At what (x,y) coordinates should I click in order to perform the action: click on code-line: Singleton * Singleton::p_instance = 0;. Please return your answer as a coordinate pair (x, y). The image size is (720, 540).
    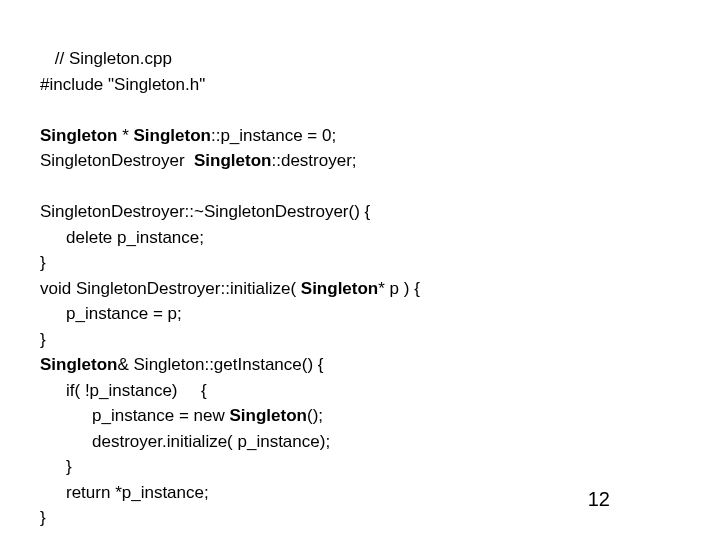
    Looking at the image, I should click on (360, 136).